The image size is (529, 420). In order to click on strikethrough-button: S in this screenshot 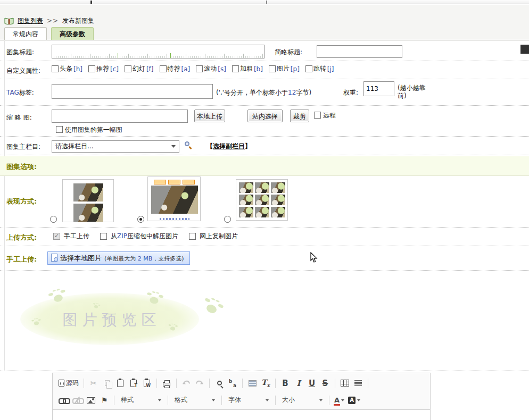, I will do `click(325, 383)`.